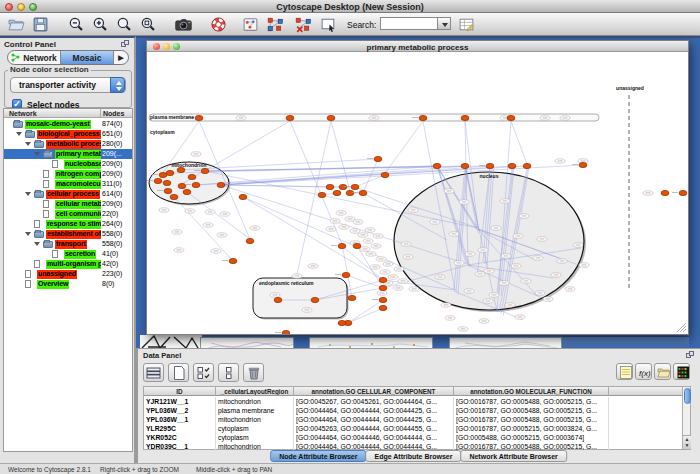 The image size is (700, 474). I want to click on table-column-header: annotation.GO CELLULAR_COMPONENT, so click(374, 392).